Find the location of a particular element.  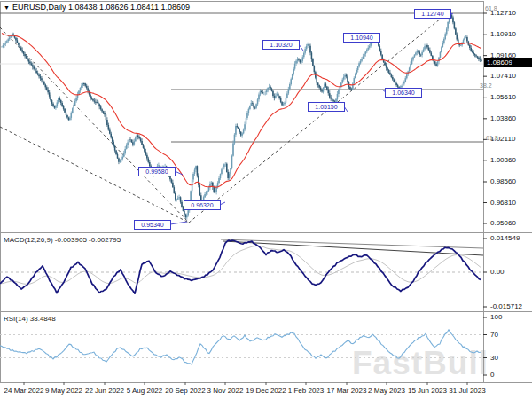

macd-line is located at coordinates (240, 267).